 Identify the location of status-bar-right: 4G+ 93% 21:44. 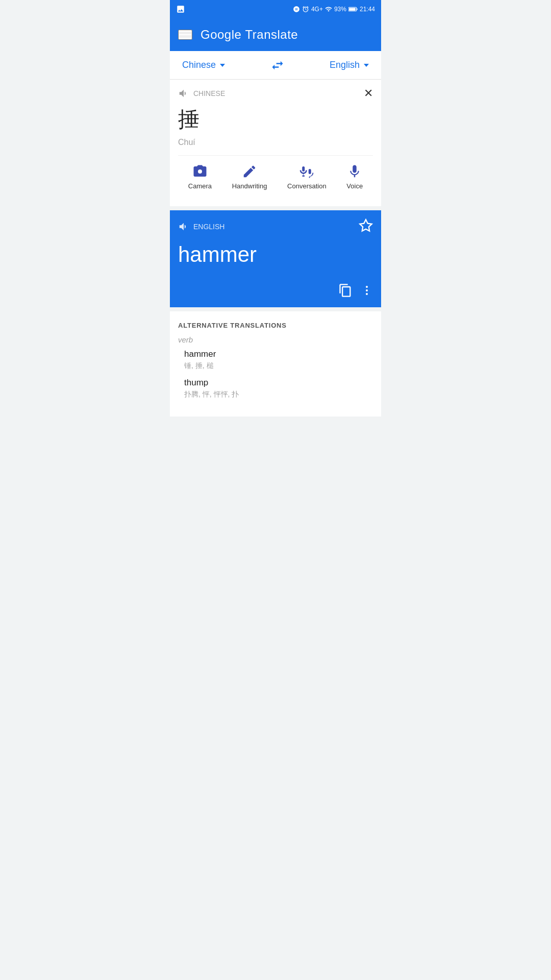
(334, 9).